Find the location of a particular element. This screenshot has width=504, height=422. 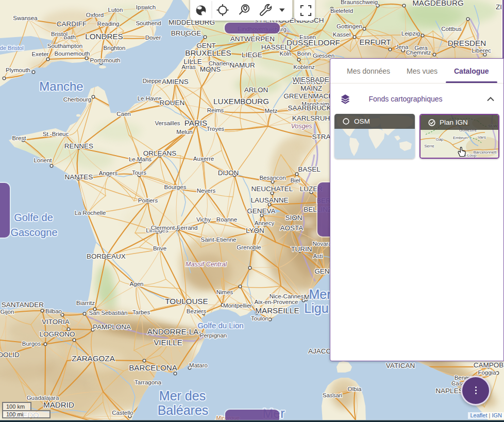

svg-text: BORDEAUX is located at coordinates (106, 257).